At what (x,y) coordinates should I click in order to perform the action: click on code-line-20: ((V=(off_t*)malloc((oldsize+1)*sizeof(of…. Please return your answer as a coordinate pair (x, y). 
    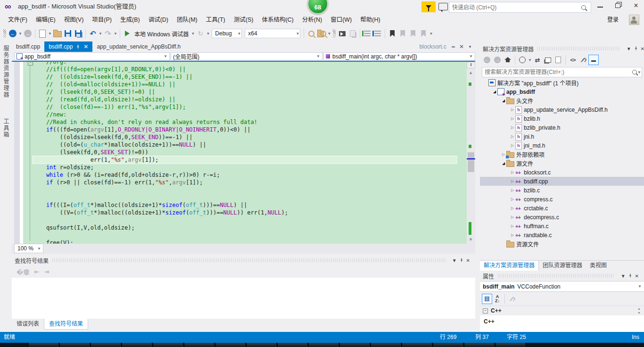
    Looking at the image, I should click on (249, 213).